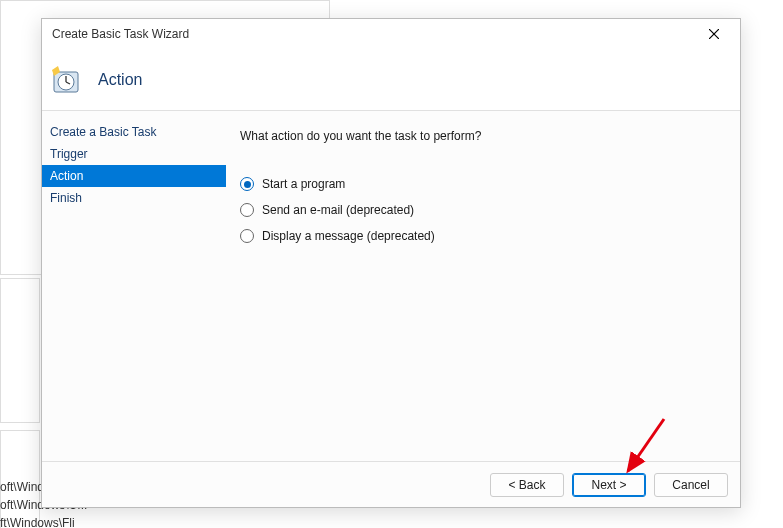 This screenshot has height=528, width=783. Describe the element at coordinates (134, 154) in the screenshot. I see `sidebar-item-trigger: Trigger` at that location.